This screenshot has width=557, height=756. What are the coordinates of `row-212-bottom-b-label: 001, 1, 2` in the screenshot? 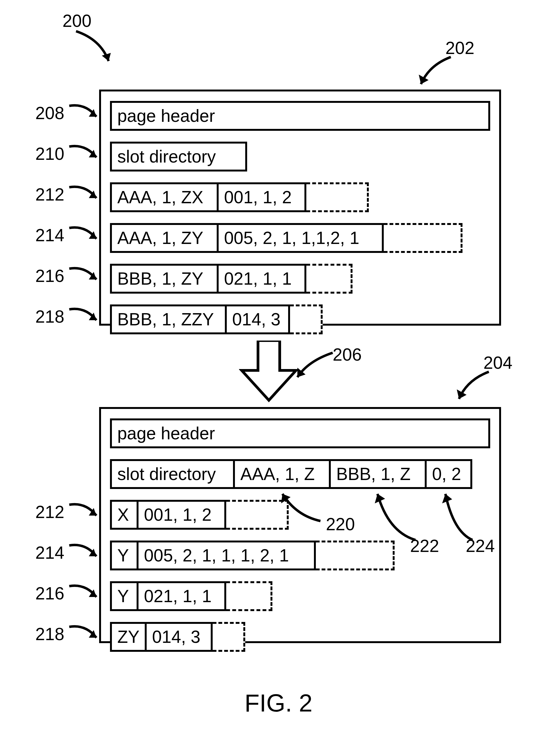 It's located at (181, 515).